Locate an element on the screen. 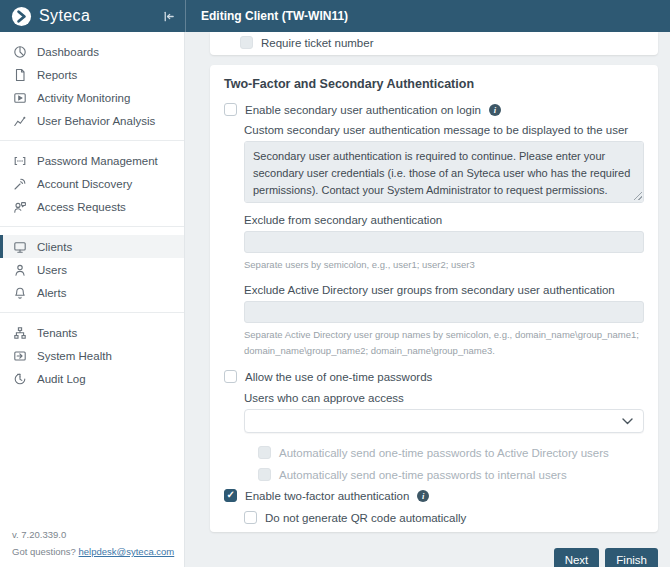  no-qr-label: Do not generate QR code automatically is located at coordinates (366, 518).